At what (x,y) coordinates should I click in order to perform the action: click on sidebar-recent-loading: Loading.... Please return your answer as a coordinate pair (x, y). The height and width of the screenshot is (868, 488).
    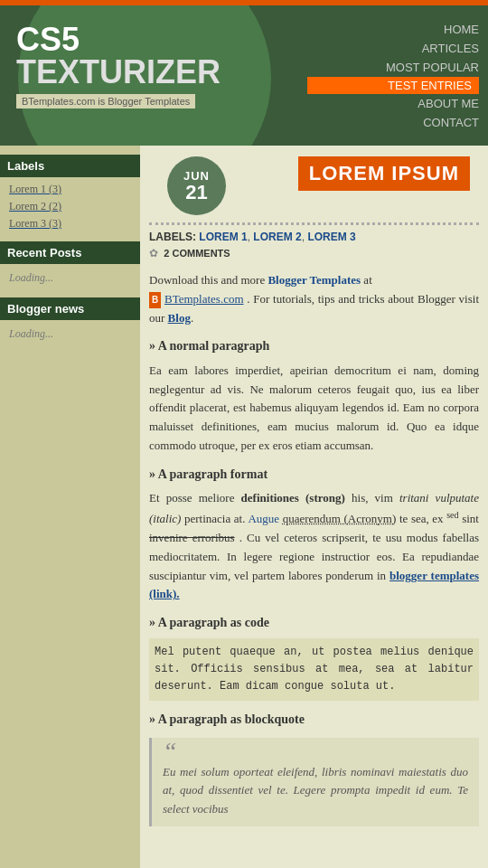
    Looking at the image, I should click on (70, 278).